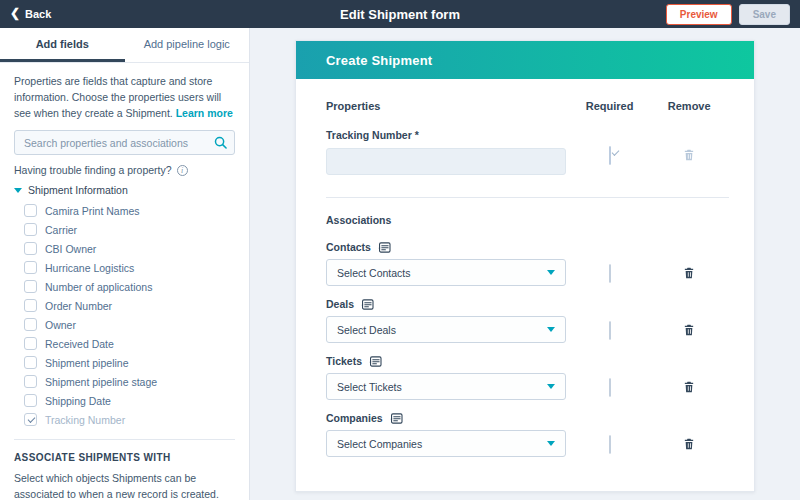  Describe the element at coordinates (528, 198) in the screenshot. I see `section-divider` at that location.